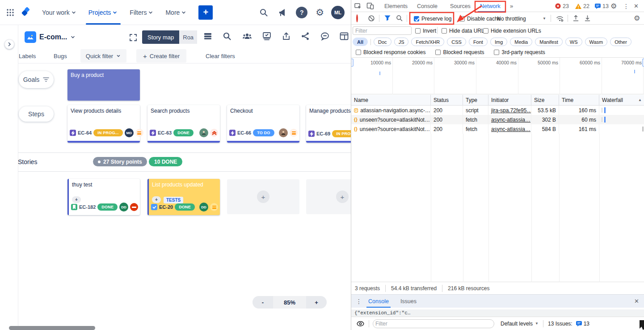  I want to click on clear-filters-button: Clear filters, so click(220, 56).